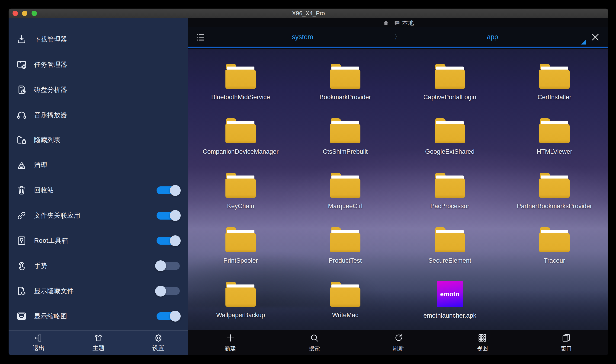  What do you see at coordinates (241, 294) in the screenshot?
I see `file-item-WallpaperBackup: WallpaperBackup` at bounding box center [241, 294].